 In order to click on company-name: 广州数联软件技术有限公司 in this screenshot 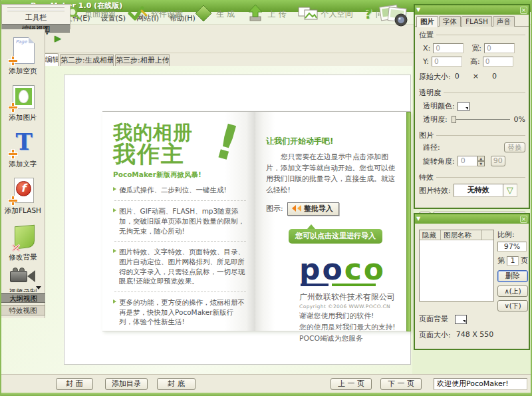, I will do `click(350, 297)`.